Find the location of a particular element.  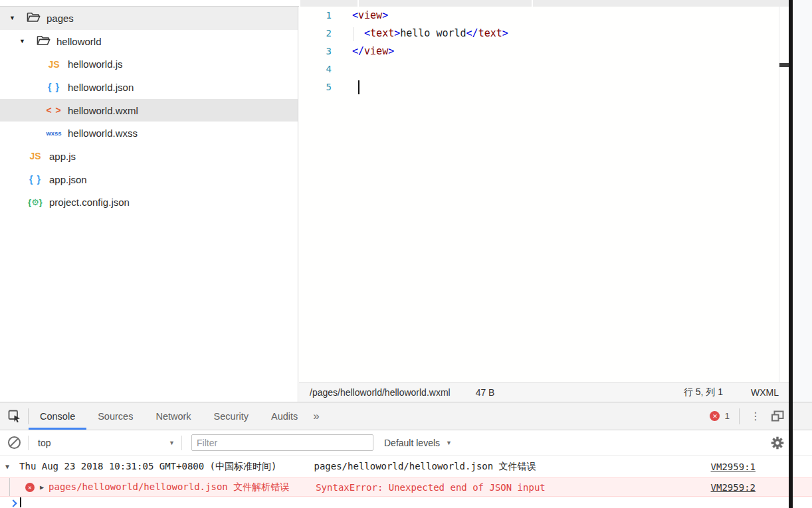

tree-folder-pages: ▼ pages is located at coordinates (149, 19).